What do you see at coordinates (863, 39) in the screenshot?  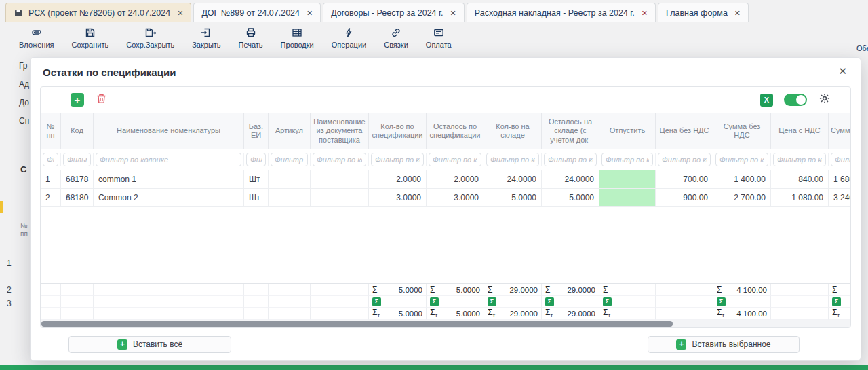 I see `refresh-button: Обновить` at bounding box center [863, 39].